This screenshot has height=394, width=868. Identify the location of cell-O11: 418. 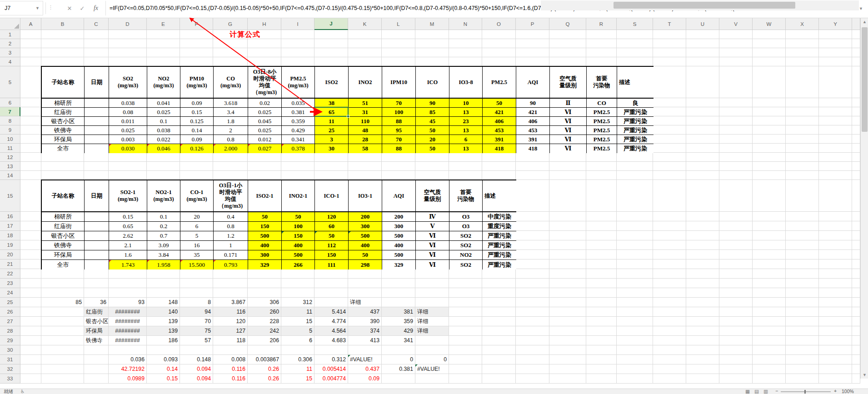
(499, 149).